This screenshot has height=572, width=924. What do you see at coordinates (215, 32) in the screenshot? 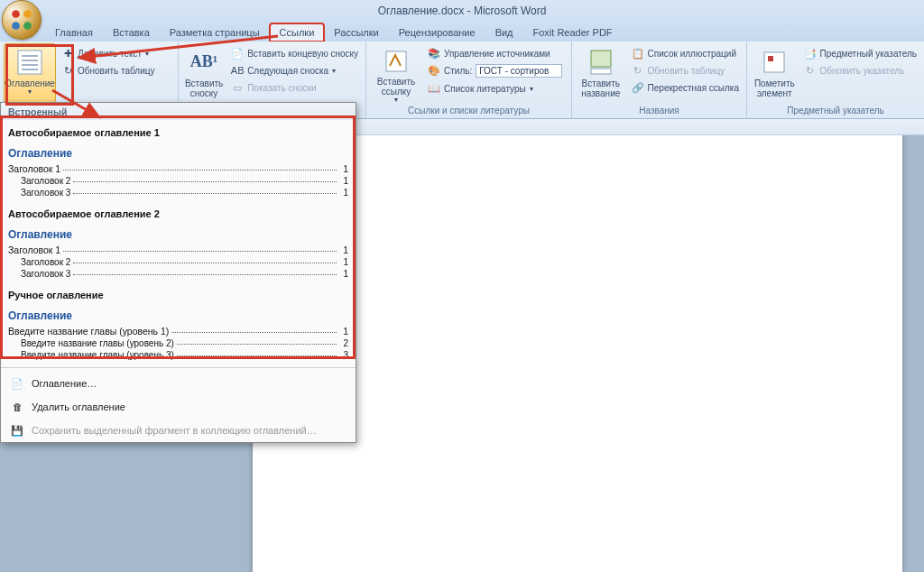
I see `tab-page-layout: Разметка страницы` at bounding box center [215, 32].